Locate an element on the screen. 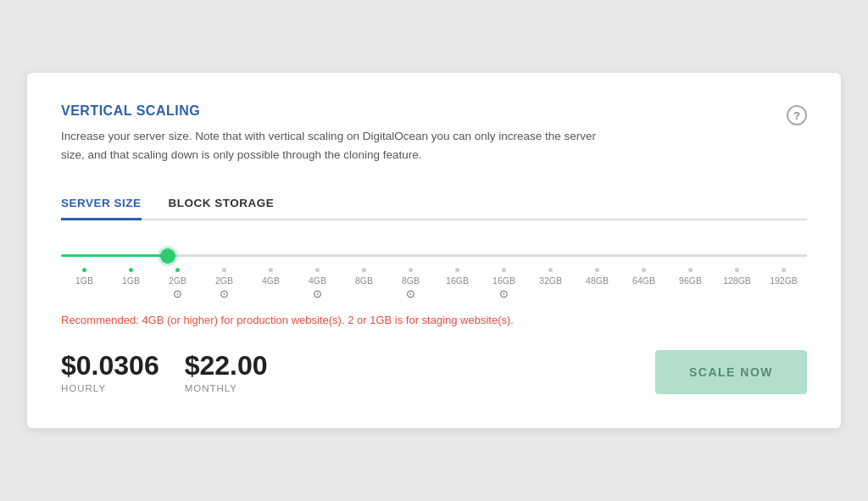 Image resolution: width=868 pixels, height=501 pixels. hourly-price-block: $0.0306 HOURLY is located at coordinates (110, 371).